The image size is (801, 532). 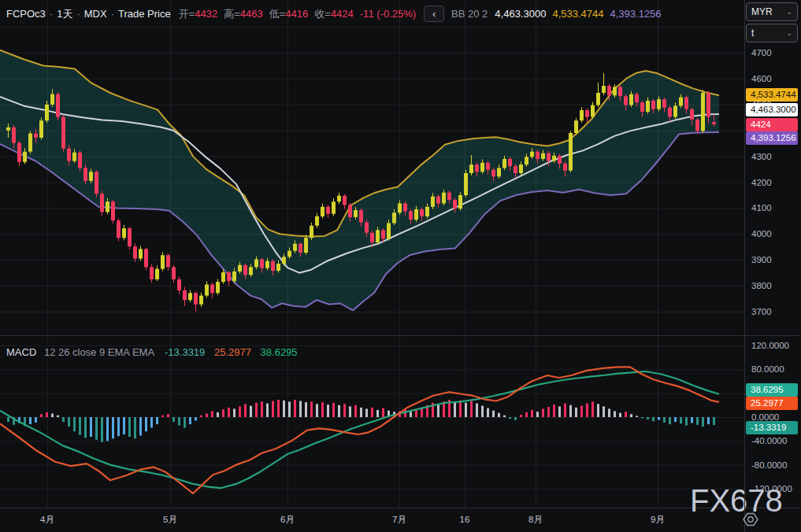 I want to click on price-badge: 4,393.1256, so click(x=772, y=139).